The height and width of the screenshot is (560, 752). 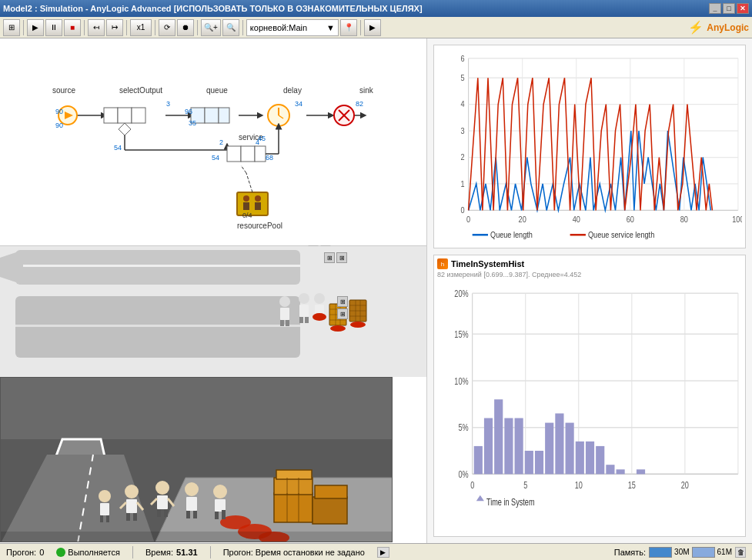 What do you see at coordinates (12, 28) in the screenshot?
I see `toolbar-icon1: ⊞` at bounding box center [12, 28].